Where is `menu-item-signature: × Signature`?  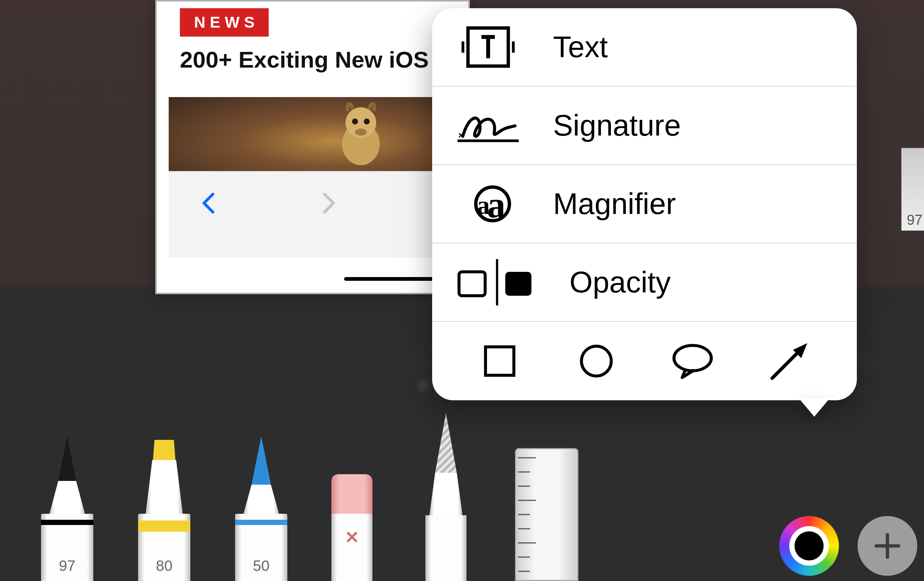 menu-item-signature: × Signature is located at coordinates (645, 125).